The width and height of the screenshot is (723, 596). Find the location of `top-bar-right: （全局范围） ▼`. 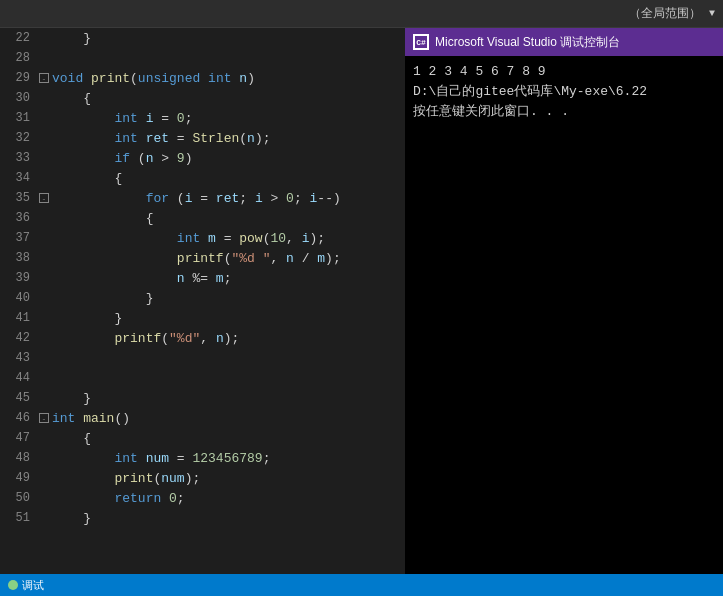

top-bar-right: （全局范围） ▼ is located at coordinates (672, 14).